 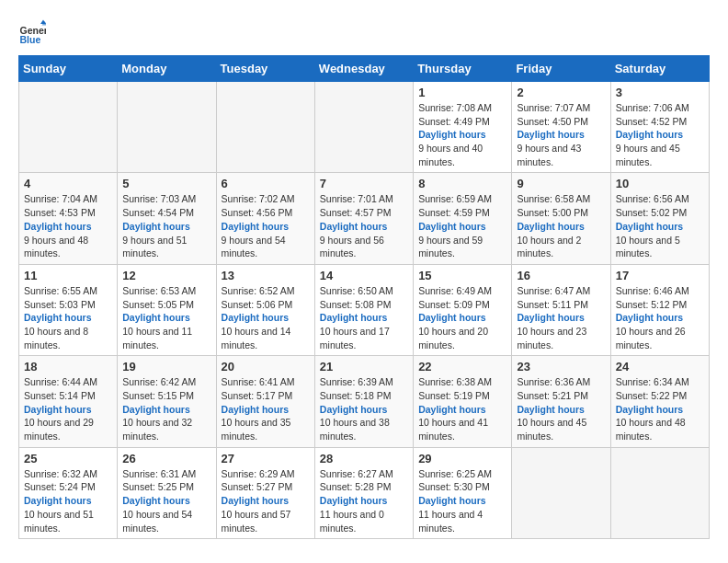 What do you see at coordinates (364, 493) in the screenshot?
I see `day-cell: 28 Sunrise: 6:27 AM Sunset: 5:28 PM Dayl…` at bounding box center [364, 493].